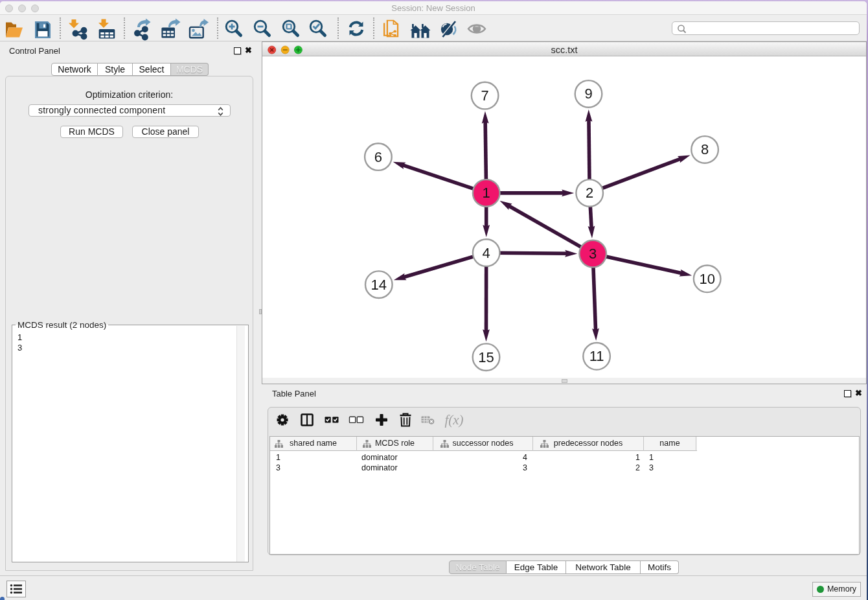  I want to click on svg-text: f(x), so click(453, 420).